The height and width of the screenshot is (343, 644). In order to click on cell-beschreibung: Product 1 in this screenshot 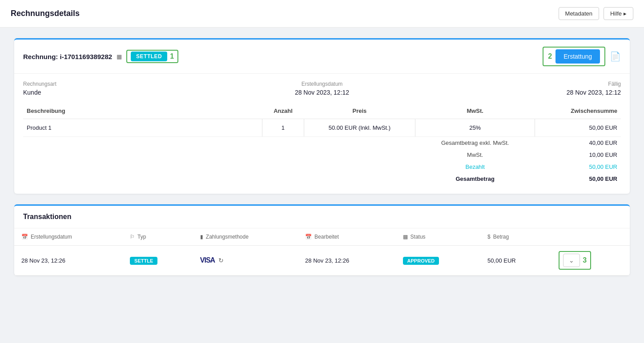, I will do `click(143, 128)`.